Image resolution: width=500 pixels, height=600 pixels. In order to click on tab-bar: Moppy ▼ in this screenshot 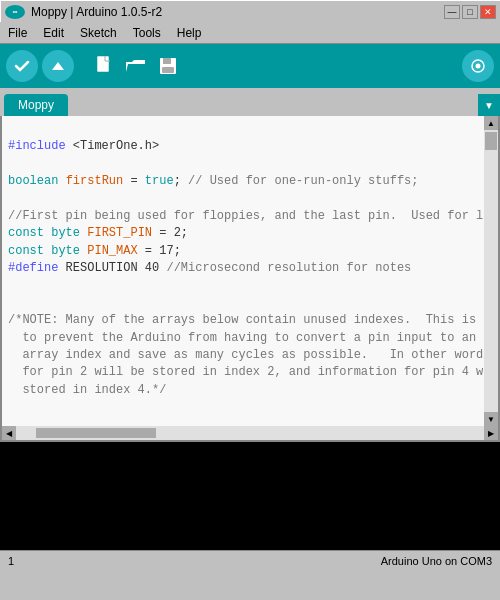, I will do `click(250, 102)`.